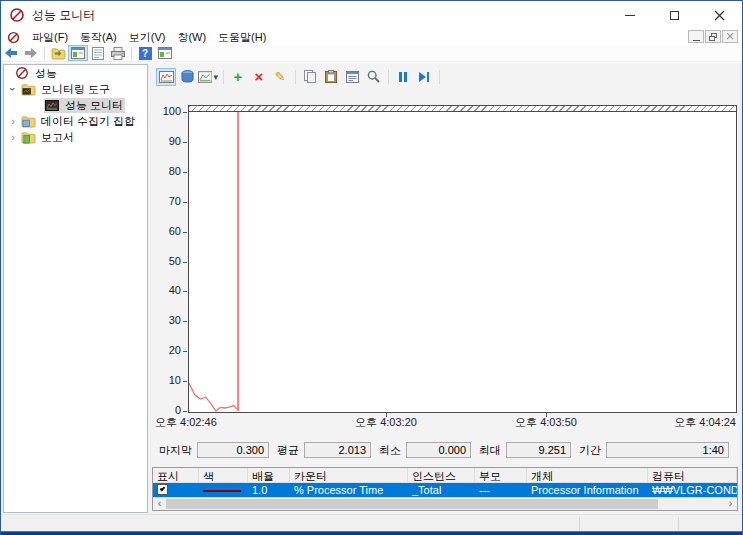 Image resolution: width=743 pixels, height=535 pixels. I want to click on change-graph-type-button: ▾, so click(208, 77).